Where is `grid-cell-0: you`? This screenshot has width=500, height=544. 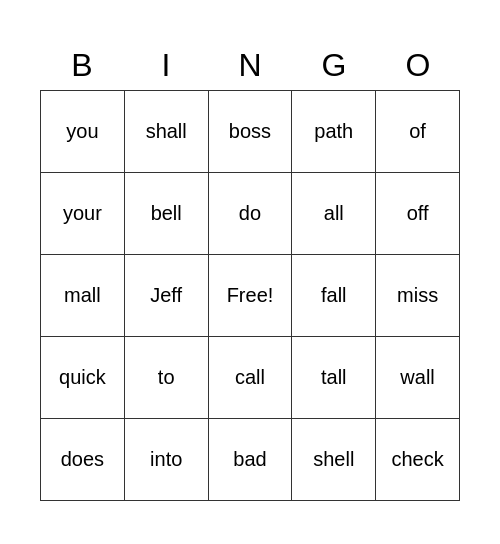 grid-cell-0: you is located at coordinates (83, 132).